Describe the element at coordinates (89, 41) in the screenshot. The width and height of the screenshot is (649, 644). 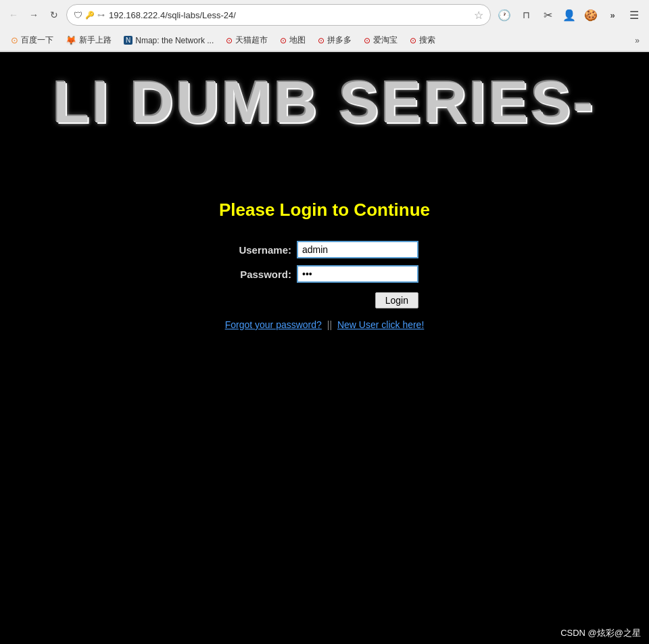
I see `bookmark-xinshoulang: 🦊 新手上路` at that location.